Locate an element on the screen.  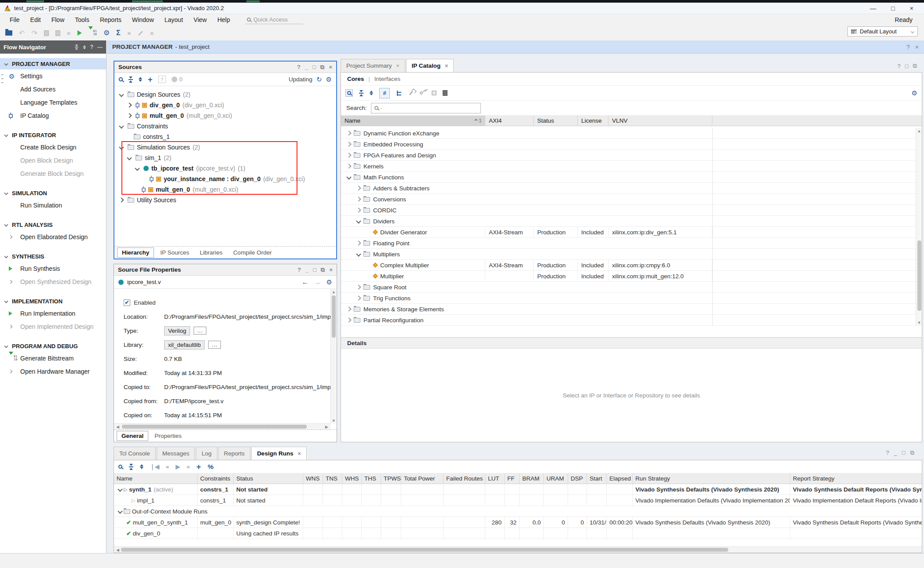
catalog-category-row: Memories & Storage Elements is located at coordinates (628, 309).